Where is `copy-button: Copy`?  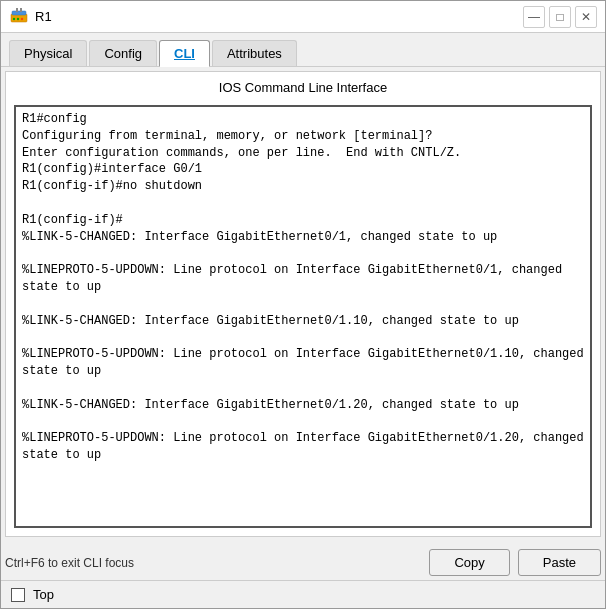 copy-button: Copy is located at coordinates (469, 562).